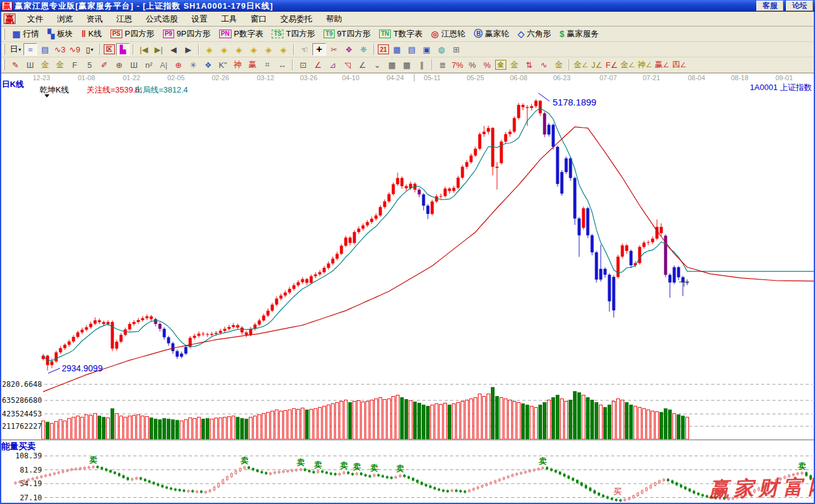  Describe the element at coordinates (362, 65) in the screenshot. I see `angle-lines: ∠` at that location.